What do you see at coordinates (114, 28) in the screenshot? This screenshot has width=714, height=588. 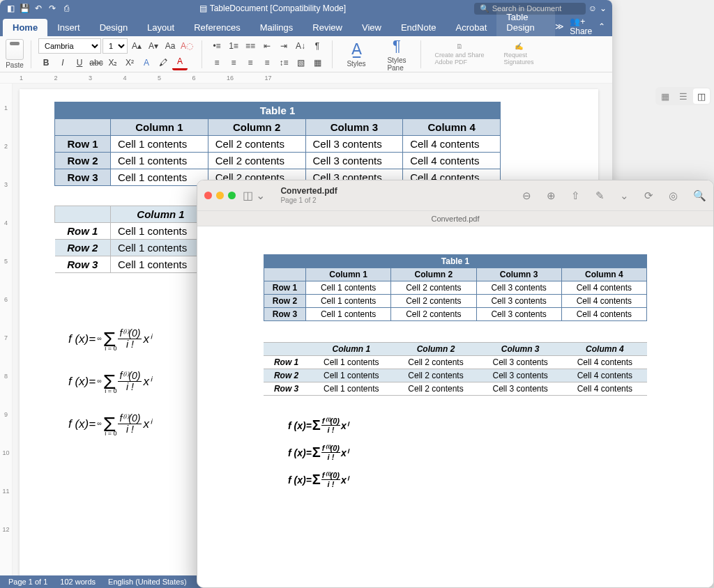 I see `tab-design: Design` at bounding box center [114, 28].